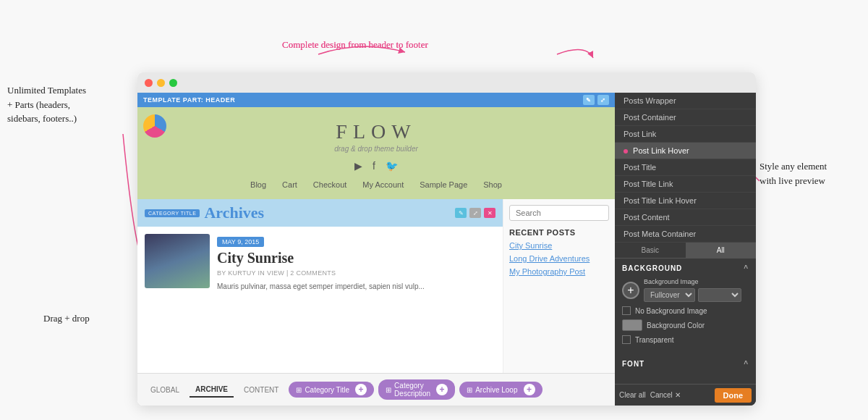 Image resolution: width=868 pixels, height=420 pixels. I want to click on panel-tab-all: All, so click(721, 251).